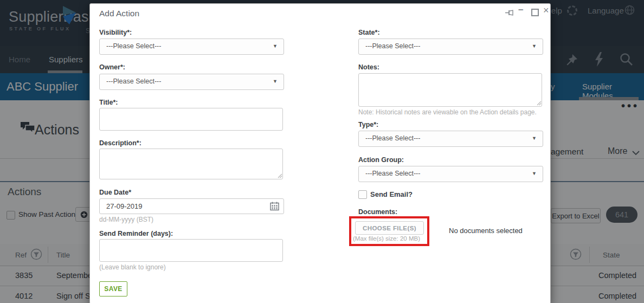 Image resolution: width=644 pixels, height=303 pixels. What do you see at coordinates (451, 47) in the screenshot?
I see `state-select: ---Please Select--- ▼` at bounding box center [451, 47].